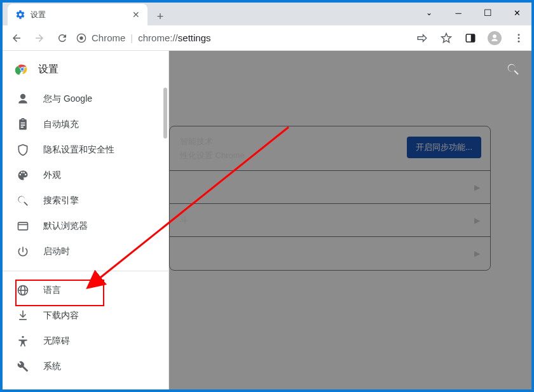 This screenshot has width=534, height=392. What do you see at coordinates (446, 38) in the screenshot?
I see `bookmark-star-icon` at bounding box center [446, 38].